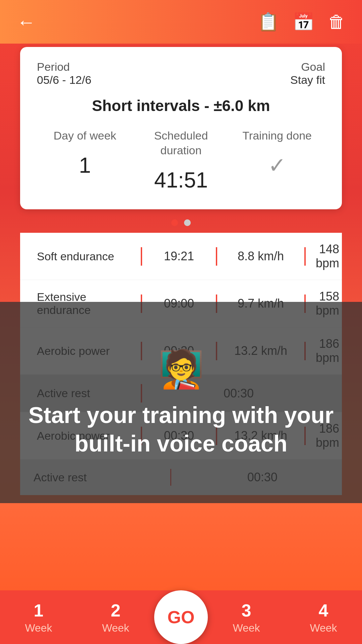 This screenshot has width=362, height=644. Describe the element at coordinates (38, 628) in the screenshot. I see `week-1-label: Week` at that location.